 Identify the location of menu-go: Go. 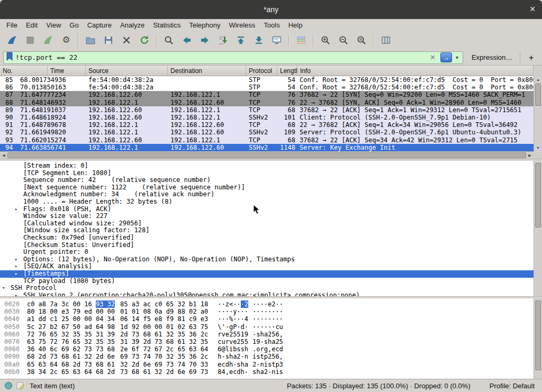
(74, 25).